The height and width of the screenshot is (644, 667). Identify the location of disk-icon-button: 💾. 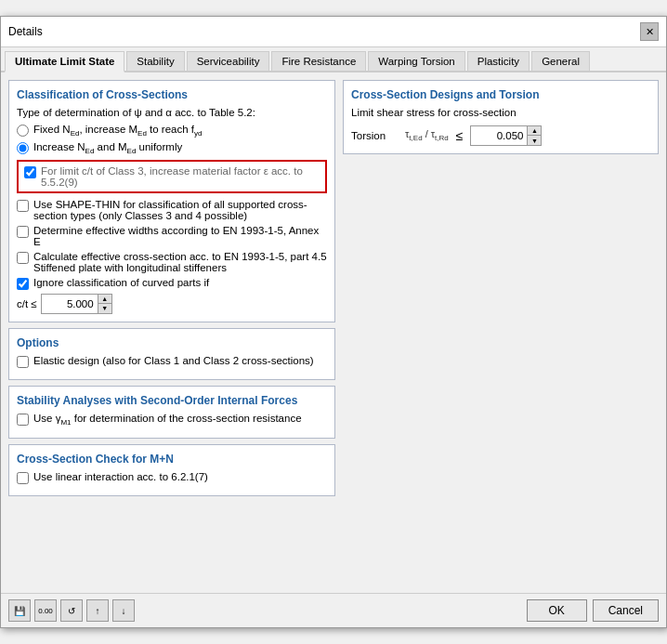
(20, 611).